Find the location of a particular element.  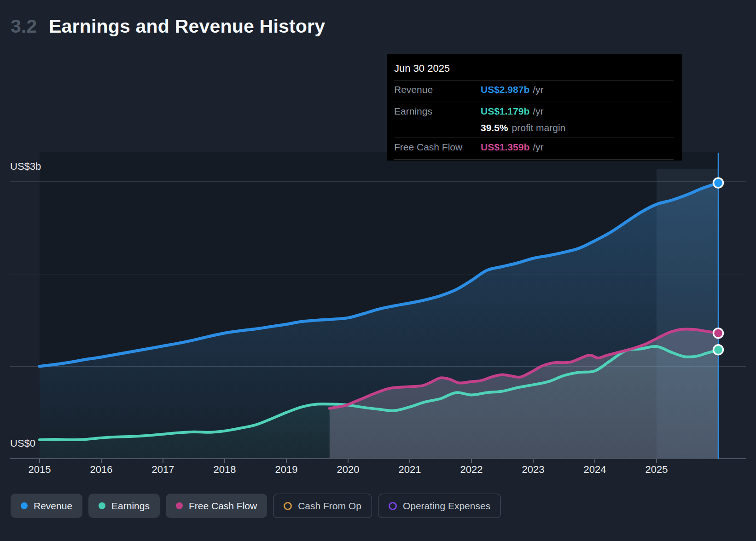

tooltip-fcf-row: Free Cash Flow US$1.359b /yr is located at coordinates (534, 149).